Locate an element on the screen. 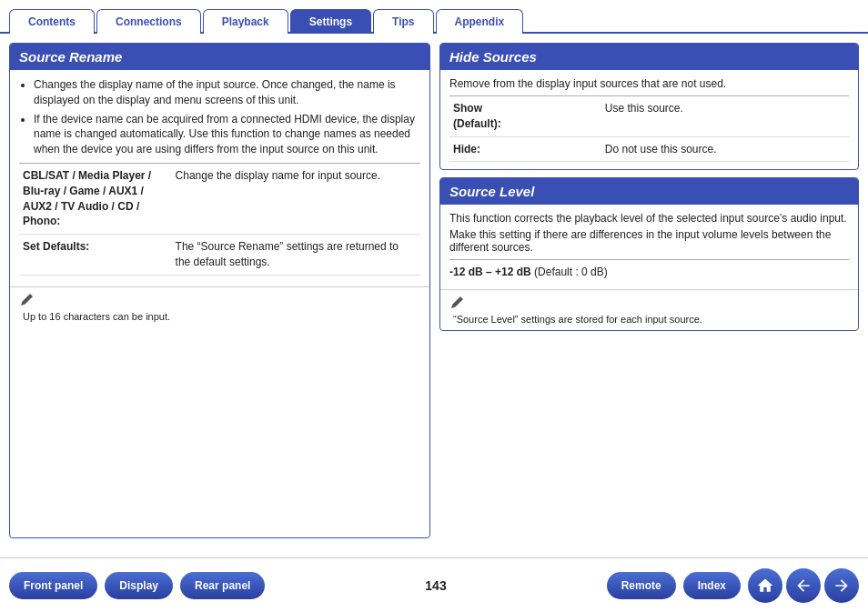  source-level-desc2: Make this setting if there are differenc… is located at coordinates (650, 241).